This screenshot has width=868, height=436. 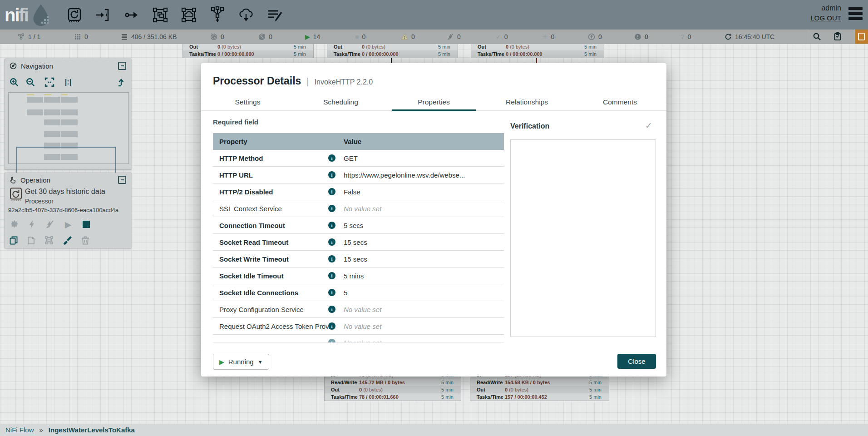 I want to click on property-column-header: Property, so click(x=271, y=142).